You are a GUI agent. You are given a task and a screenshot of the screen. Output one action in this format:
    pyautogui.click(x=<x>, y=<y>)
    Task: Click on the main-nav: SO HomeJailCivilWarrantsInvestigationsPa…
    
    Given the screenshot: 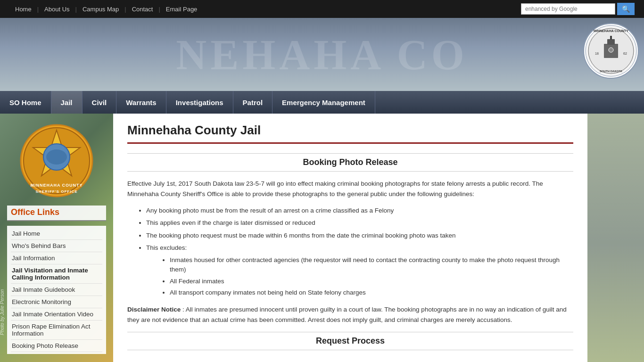 What is the action you would take?
    pyautogui.click(x=322, y=102)
    